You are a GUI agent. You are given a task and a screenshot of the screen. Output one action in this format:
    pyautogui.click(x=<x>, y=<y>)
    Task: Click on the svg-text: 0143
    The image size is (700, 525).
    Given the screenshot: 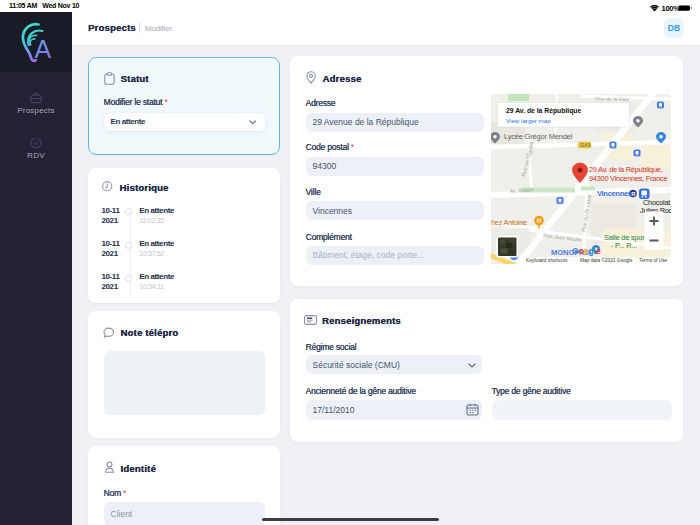 What is the action you would take?
    pyautogui.click(x=586, y=146)
    